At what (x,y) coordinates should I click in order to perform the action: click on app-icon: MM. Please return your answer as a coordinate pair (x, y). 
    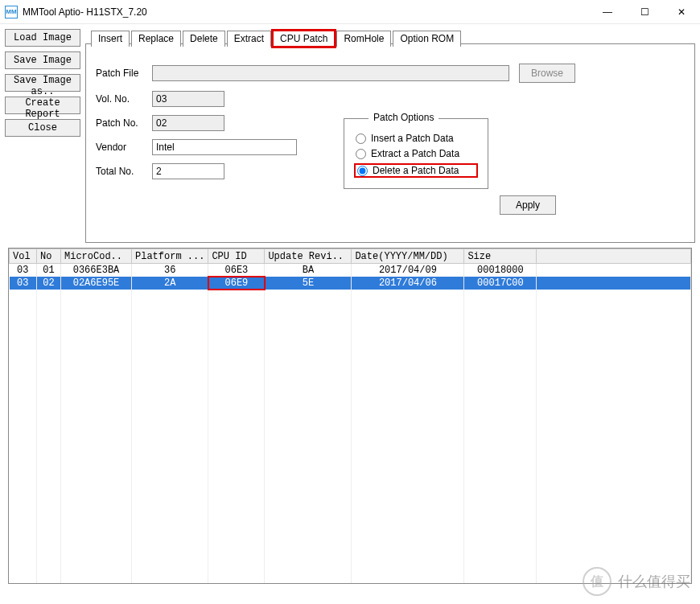
    Looking at the image, I should click on (11, 12).